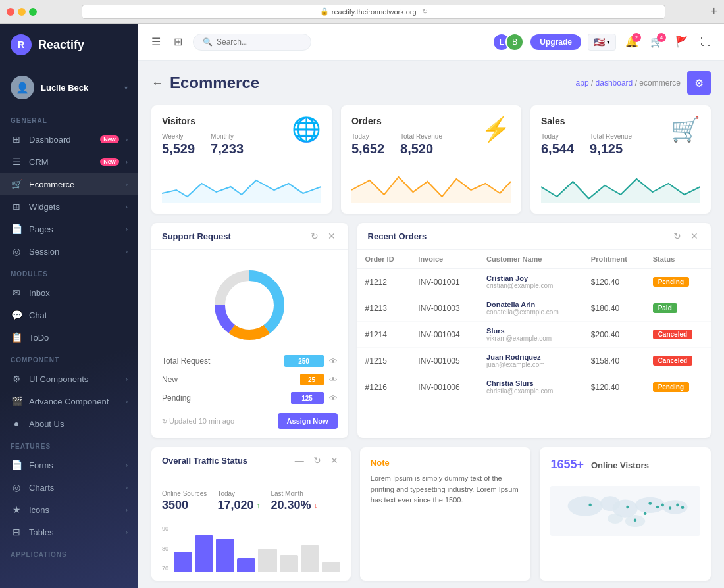  Describe the element at coordinates (421, 149) in the screenshot. I see `orders-revenue-value: 8,520` at that location.